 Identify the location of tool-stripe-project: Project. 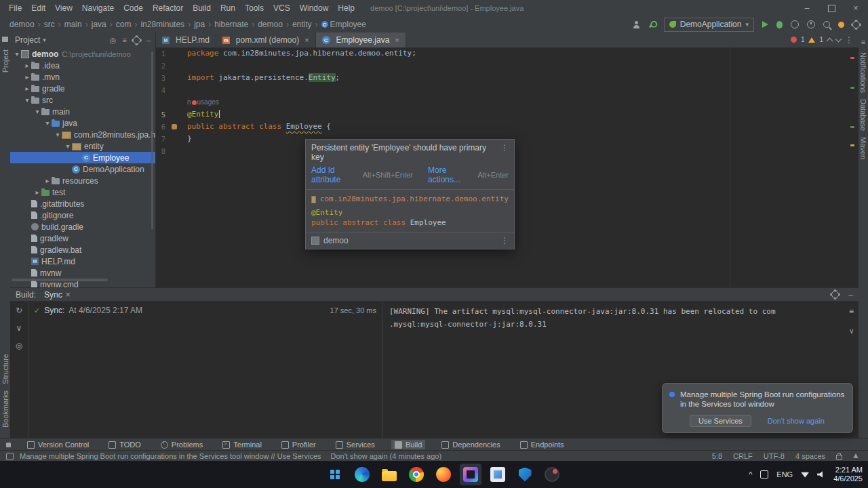
(5, 61).